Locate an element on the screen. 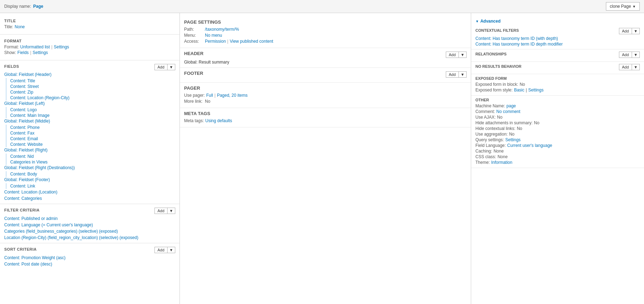 The width and height of the screenshot is (644, 304). meta-tags-value: Using defaults is located at coordinates (219, 121).